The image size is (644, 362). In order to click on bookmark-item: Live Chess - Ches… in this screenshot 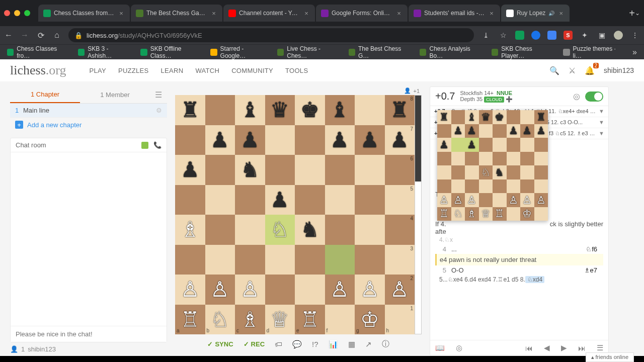, I will do `click(308, 52)`.